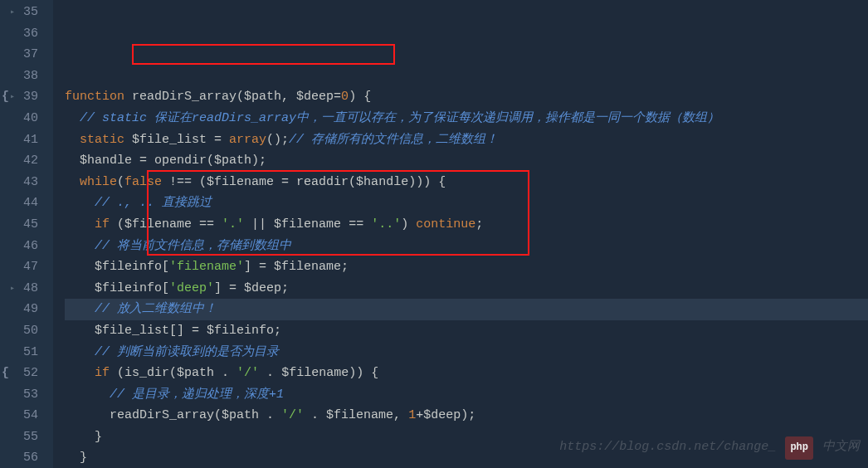 Image resolution: width=868 pixels, height=468 pixels. I want to click on line-number: 41, so click(27, 140).